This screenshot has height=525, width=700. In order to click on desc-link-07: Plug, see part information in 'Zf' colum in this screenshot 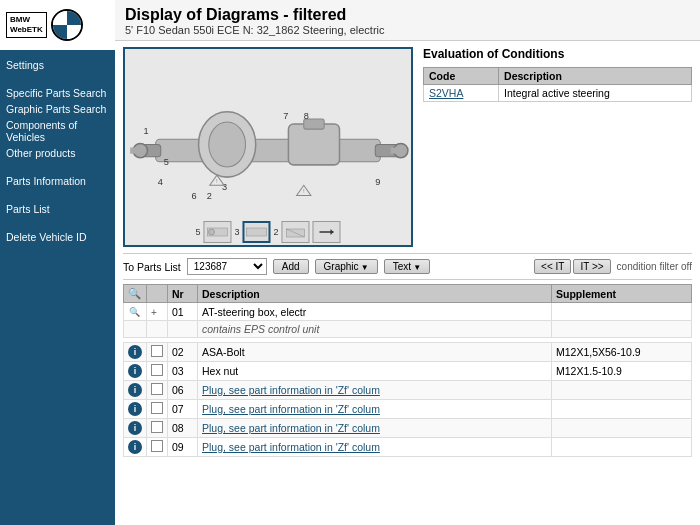, I will do `click(291, 409)`.